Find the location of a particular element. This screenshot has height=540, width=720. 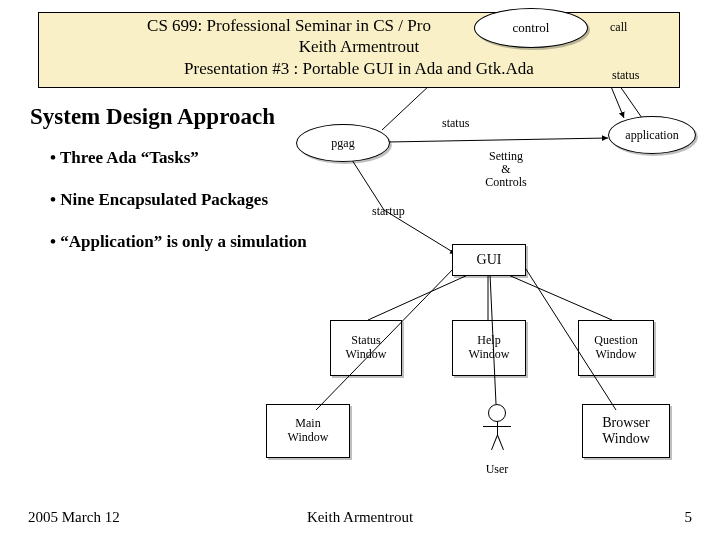

node-application: application is located at coordinates (652, 135).